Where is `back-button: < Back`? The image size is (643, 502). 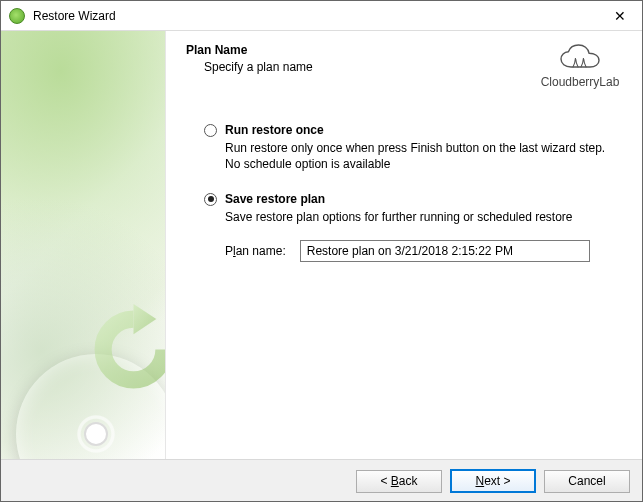 back-button: < Back is located at coordinates (399, 482).